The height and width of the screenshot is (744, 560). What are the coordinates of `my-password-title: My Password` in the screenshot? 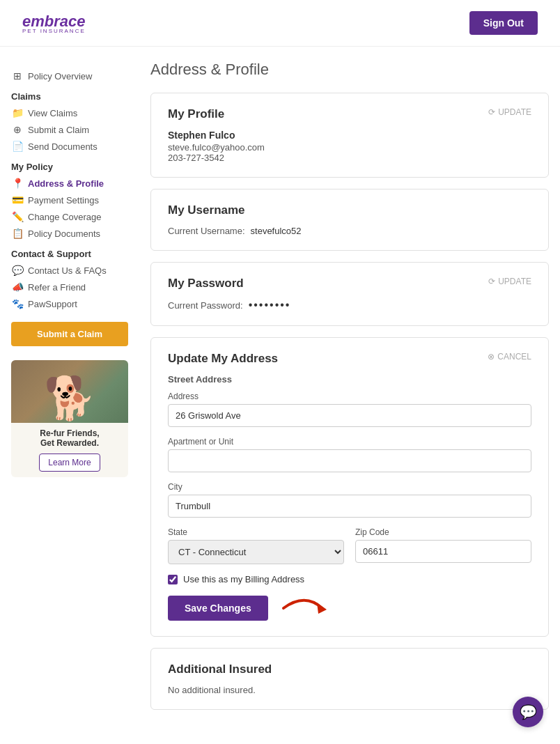 It's located at (206, 284).